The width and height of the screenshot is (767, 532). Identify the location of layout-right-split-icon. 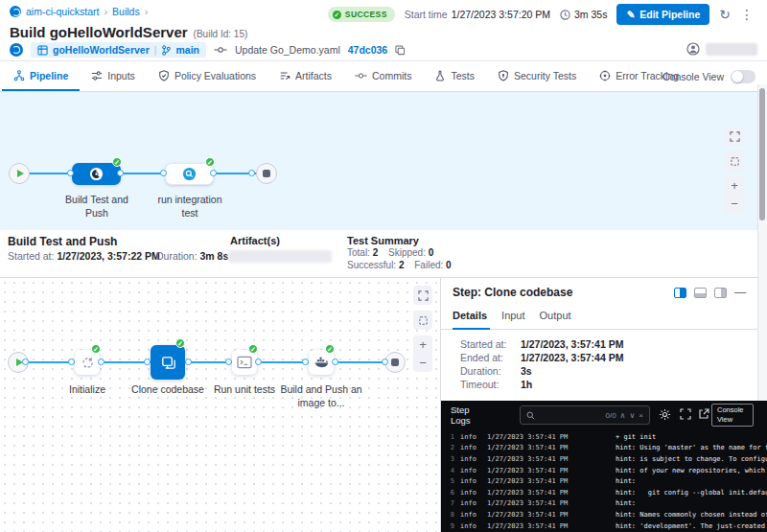
(681, 293).